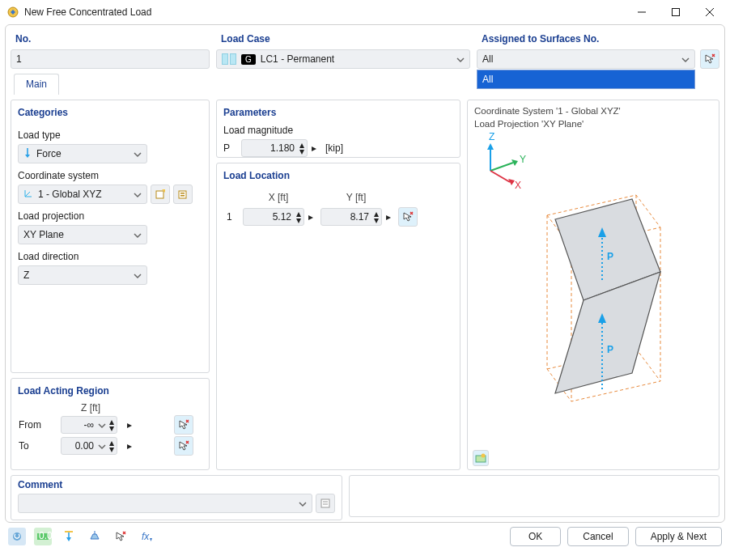 The height and width of the screenshot is (560, 730). What do you see at coordinates (642, 12) in the screenshot?
I see `minimize-button` at bounding box center [642, 12].